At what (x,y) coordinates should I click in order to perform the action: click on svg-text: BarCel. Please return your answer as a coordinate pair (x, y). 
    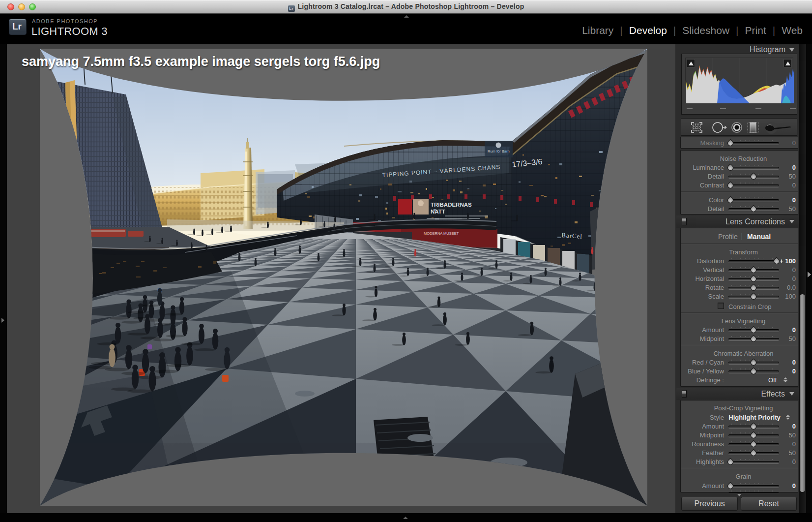
    Looking at the image, I should click on (572, 236).